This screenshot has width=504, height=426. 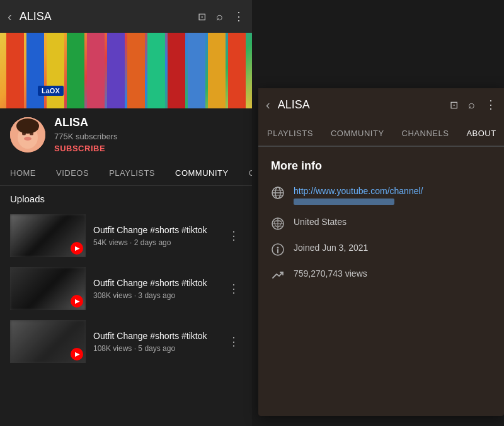 What do you see at coordinates (290, 134) in the screenshot?
I see `right-tab-playlists: PLAYLISTS` at bounding box center [290, 134].